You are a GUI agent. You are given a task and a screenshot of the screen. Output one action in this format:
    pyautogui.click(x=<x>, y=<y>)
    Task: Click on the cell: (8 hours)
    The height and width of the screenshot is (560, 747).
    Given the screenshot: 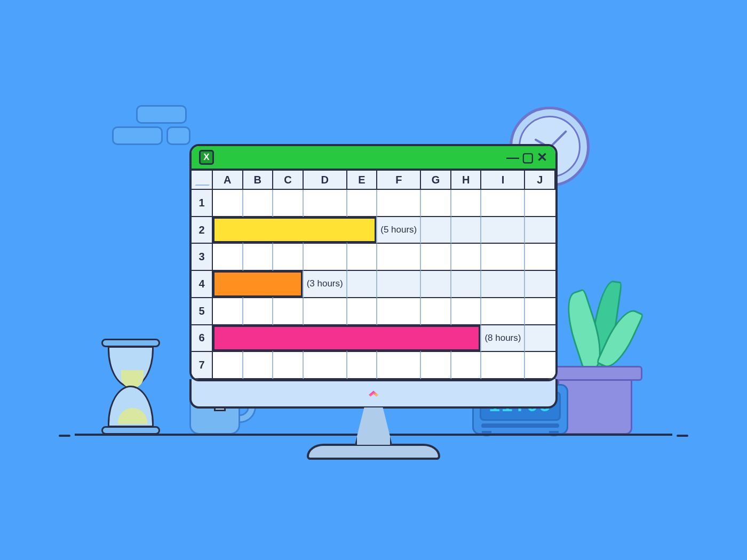 What is the action you would take?
    pyautogui.click(x=503, y=339)
    